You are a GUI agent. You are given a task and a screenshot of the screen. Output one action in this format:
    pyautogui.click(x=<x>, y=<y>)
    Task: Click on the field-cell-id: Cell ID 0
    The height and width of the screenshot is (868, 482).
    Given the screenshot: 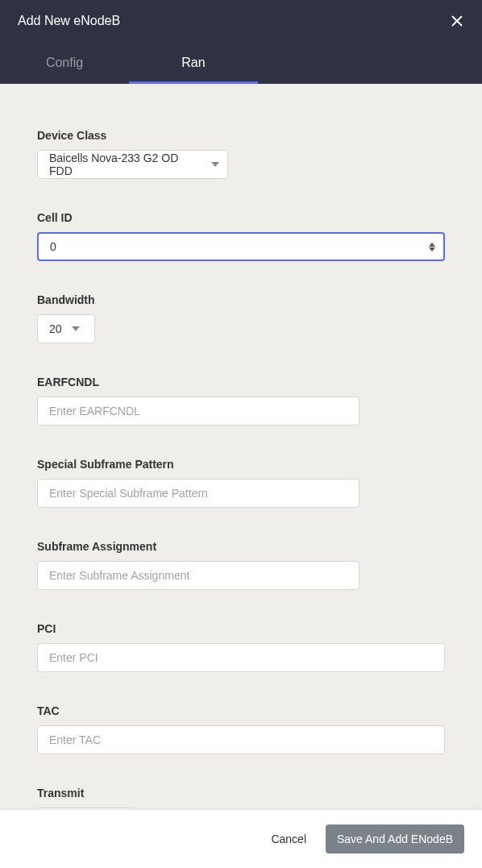 What is the action you would take?
    pyautogui.click(x=241, y=236)
    